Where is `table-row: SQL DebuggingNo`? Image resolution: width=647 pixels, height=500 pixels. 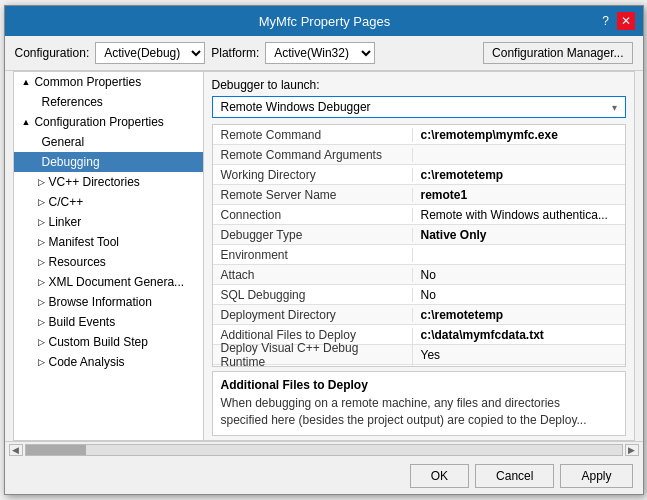
table-row: SQL DebuggingNo is located at coordinates (419, 295).